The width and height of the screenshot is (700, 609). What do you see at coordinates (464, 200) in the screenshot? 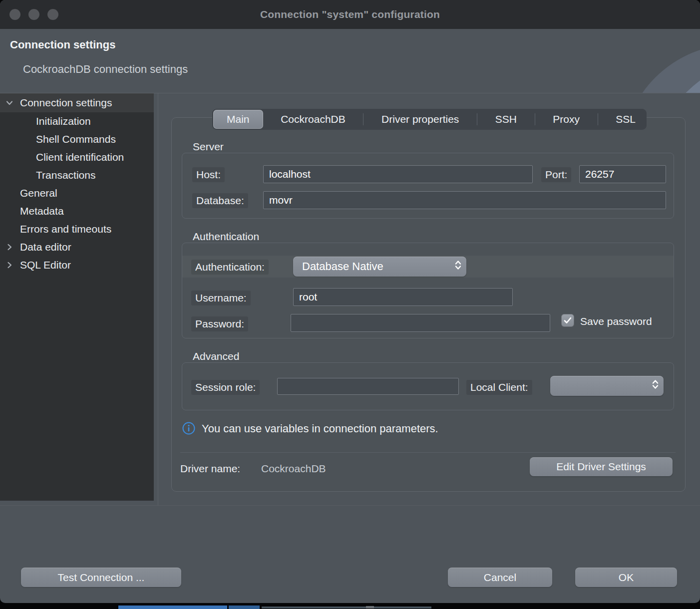
I see `database-input` at bounding box center [464, 200].